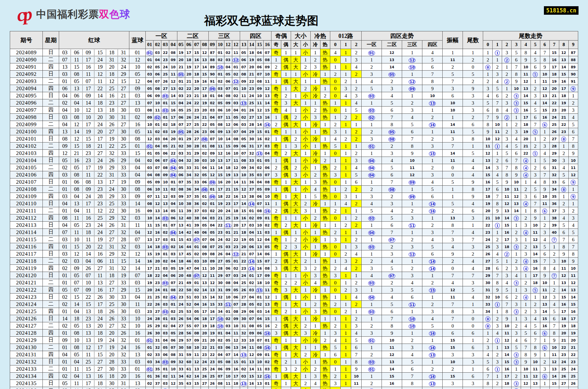 The image size is (588, 389). Describe the element at coordinates (294, 347) in the screenshot. I see `table-row: 2024130二01081217192416013205073058102221…` at that location.